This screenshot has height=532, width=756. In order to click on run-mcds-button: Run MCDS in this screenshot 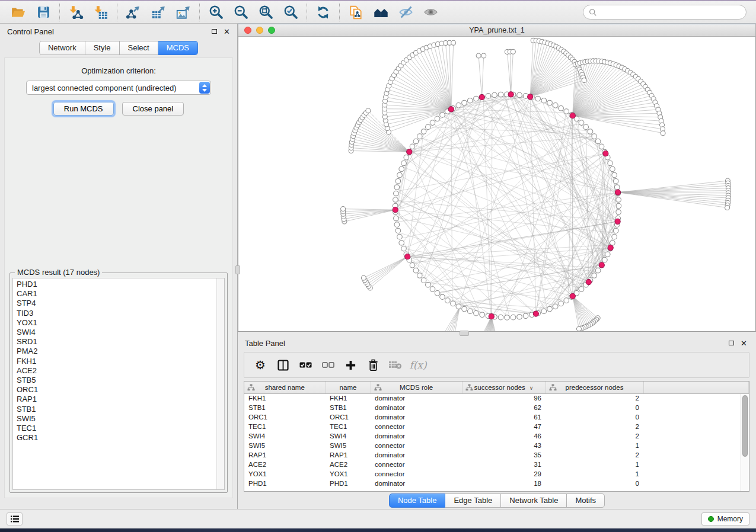, I will do `click(84, 109)`.